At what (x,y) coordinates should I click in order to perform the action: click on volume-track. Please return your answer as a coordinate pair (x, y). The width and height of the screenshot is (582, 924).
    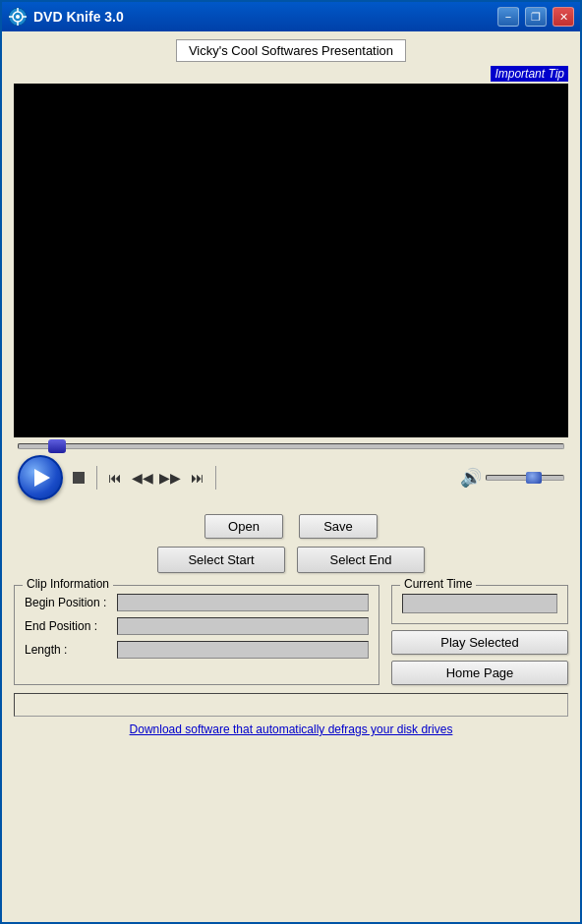
    Looking at the image, I should click on (525, 478).